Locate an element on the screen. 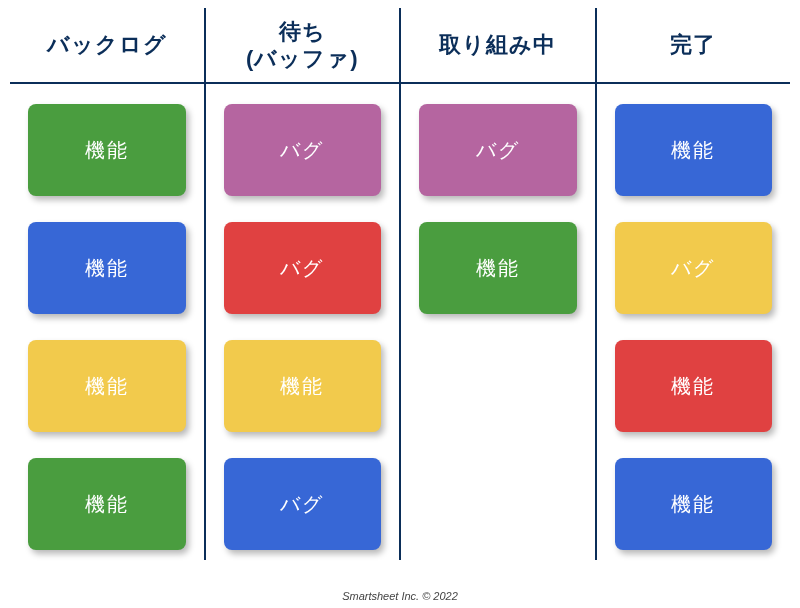 The height and width of the screenshot is (608, 800). column-header: 完了 is located at coordinates (694, 46).